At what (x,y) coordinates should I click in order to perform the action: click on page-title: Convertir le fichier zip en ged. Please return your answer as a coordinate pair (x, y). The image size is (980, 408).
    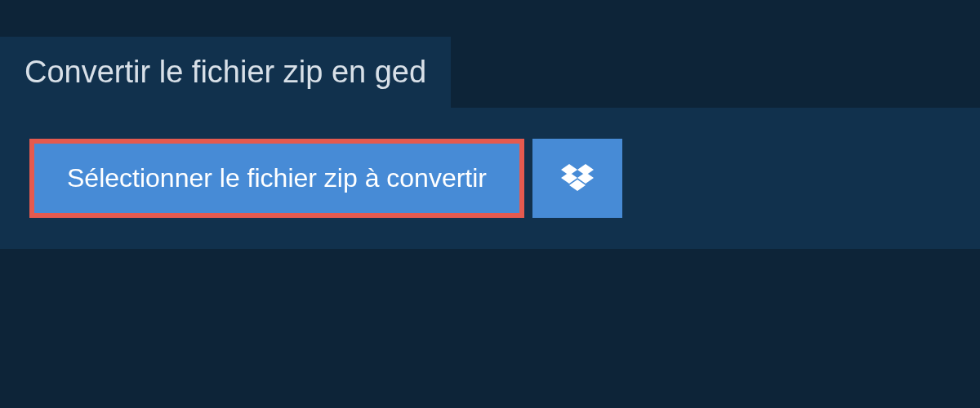
    Looking at the image, I should click on (225, 72).